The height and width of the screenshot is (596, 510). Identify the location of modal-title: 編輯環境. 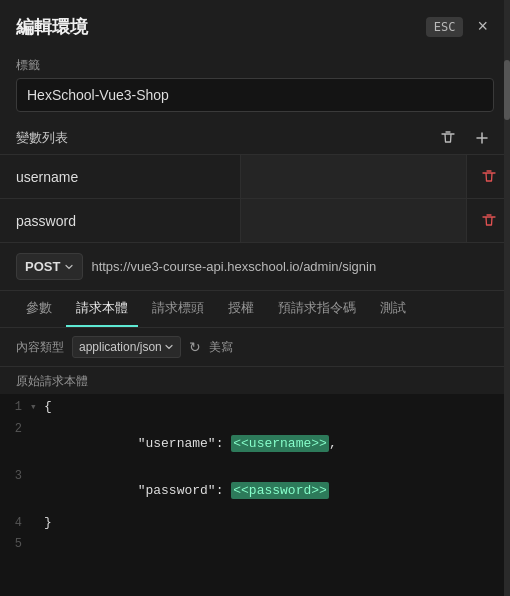
(52, 27).